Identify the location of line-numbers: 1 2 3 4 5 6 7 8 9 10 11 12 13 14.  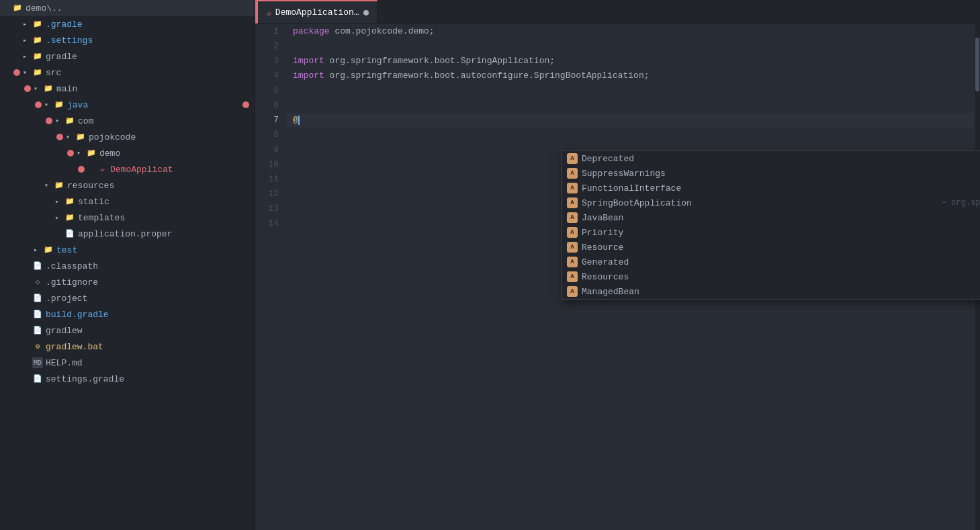
(271, 277).